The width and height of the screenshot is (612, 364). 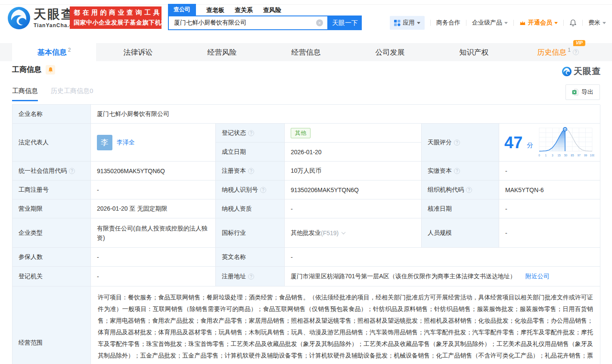 I want to click on search-button: 天眼一下, so click(x=345, y=23).